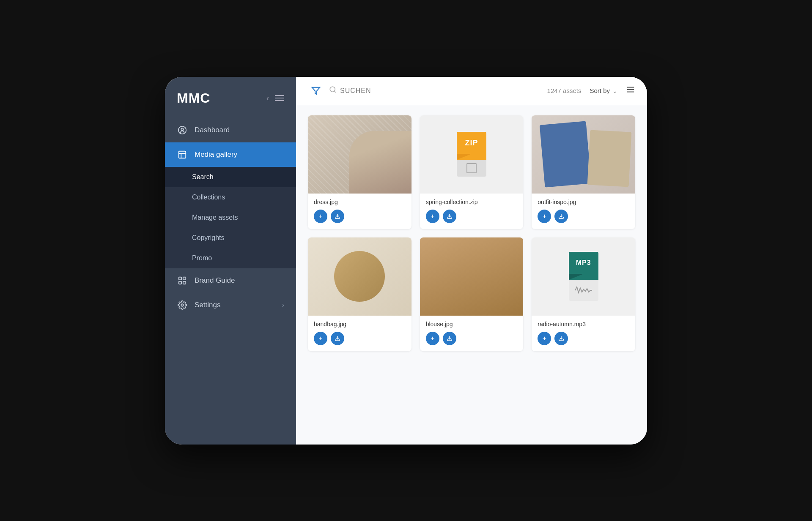  I want to click on subnav-label-search: Search, so click(203, 177).